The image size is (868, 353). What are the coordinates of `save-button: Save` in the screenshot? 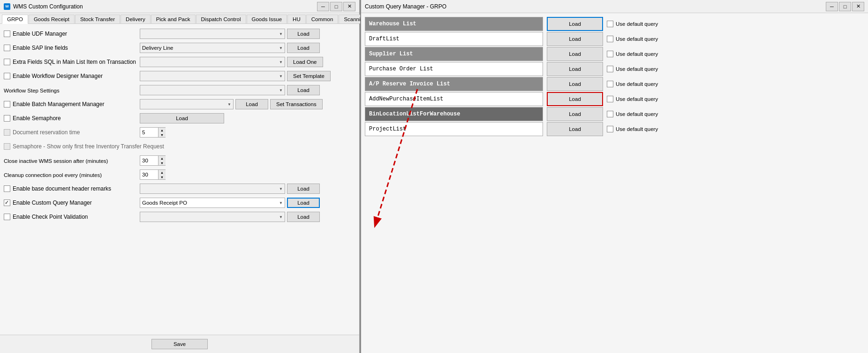 It's located at (180, 344).